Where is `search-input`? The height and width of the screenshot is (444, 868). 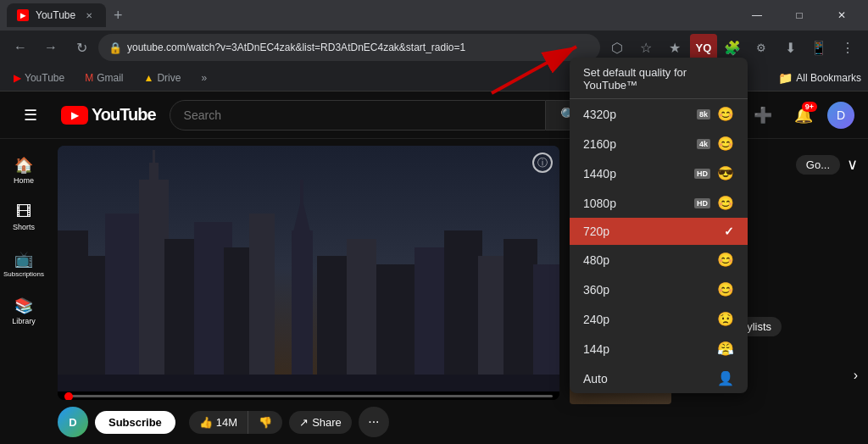
search-input is located at coordinates (358, 115).